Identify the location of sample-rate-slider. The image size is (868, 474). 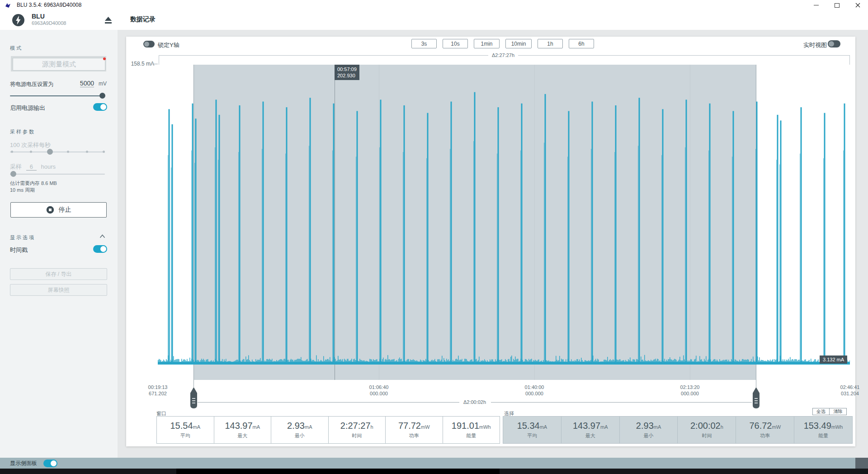
(57, 152).